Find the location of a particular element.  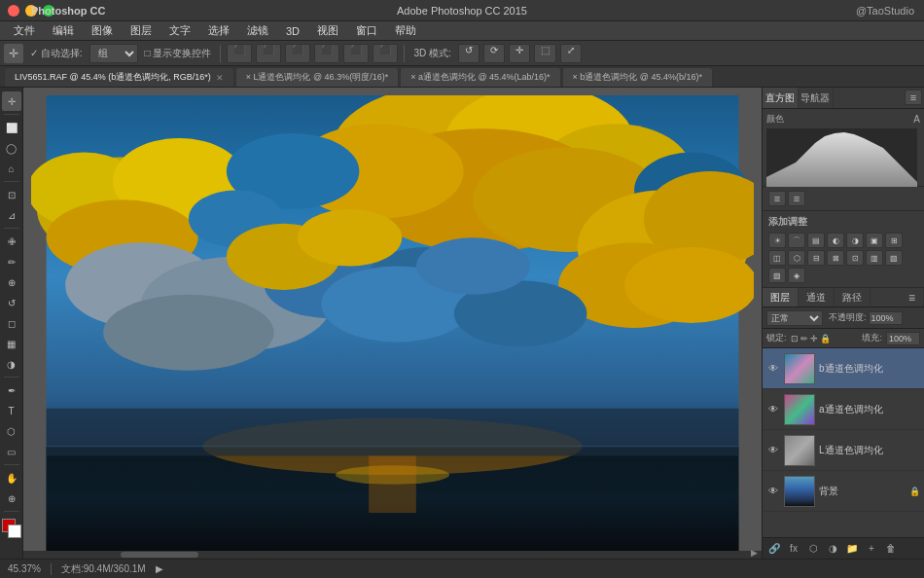

layer-visibility-a: 👁 is located at coordinates (773, 410).